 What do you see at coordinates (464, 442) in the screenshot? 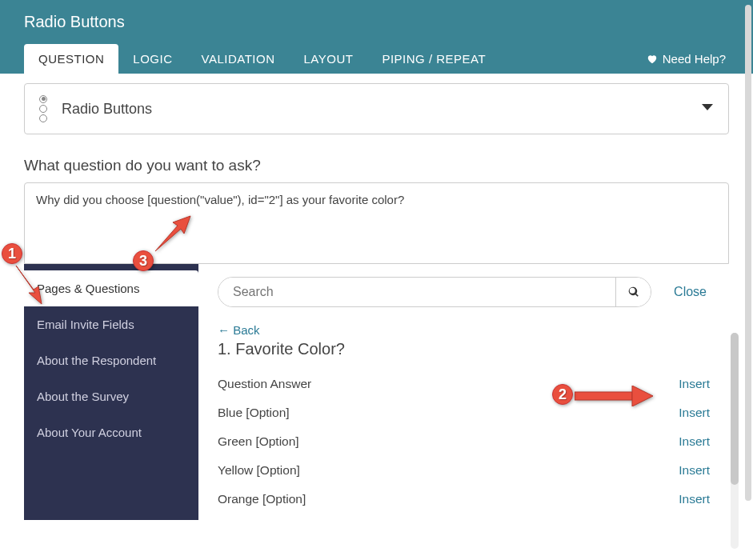
I see `option-row-green: Green [Option] Insert` at bounding box center [464, 442].